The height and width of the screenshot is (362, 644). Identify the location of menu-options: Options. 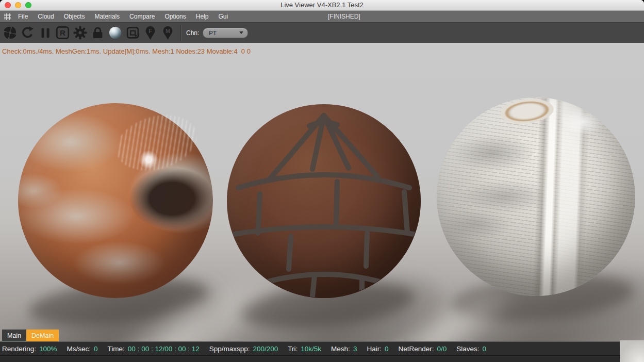
(175, 17).